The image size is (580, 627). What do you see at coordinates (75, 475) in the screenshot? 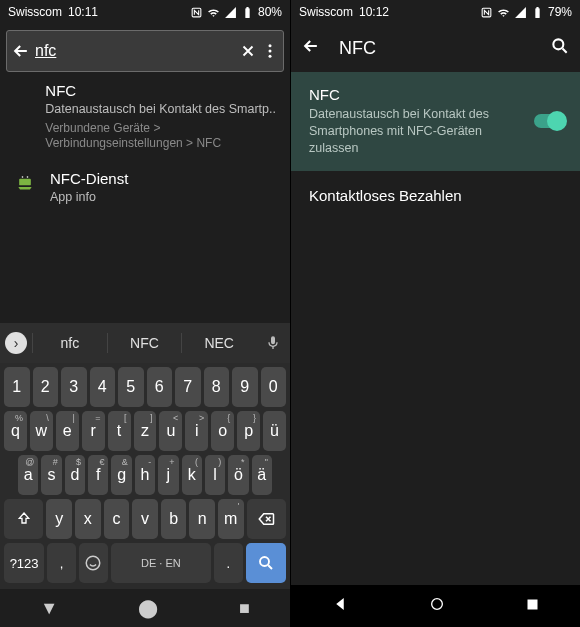
I see `key-d: d$` at bounding box center [75, 475].